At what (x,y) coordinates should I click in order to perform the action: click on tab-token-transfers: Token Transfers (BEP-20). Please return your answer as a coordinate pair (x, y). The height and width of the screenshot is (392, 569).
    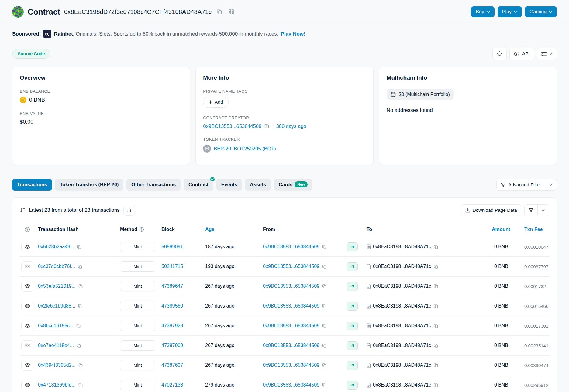
    Looking at the image, I should click on (89, 185).